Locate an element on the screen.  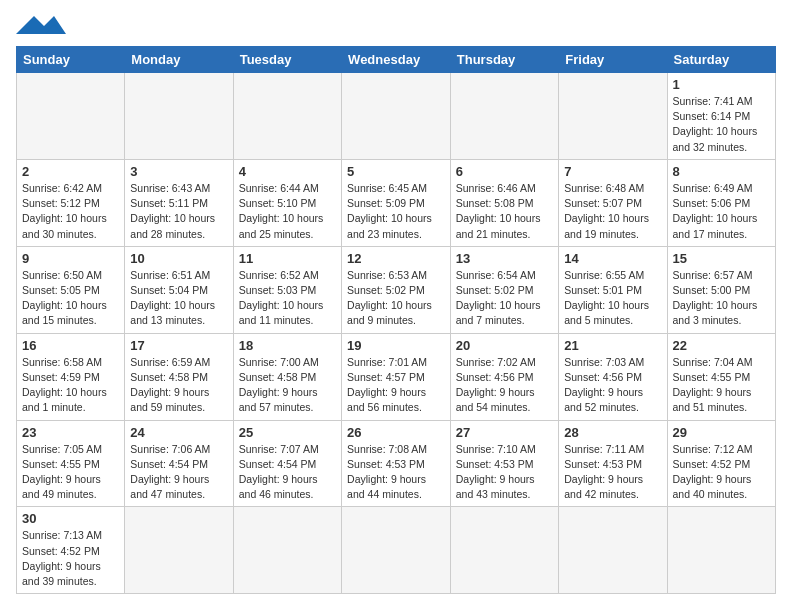
day-info: Sunrise: 6:51 AM Sunset: 5:04 PM Dayligh… is located at coordinates (178, 298).